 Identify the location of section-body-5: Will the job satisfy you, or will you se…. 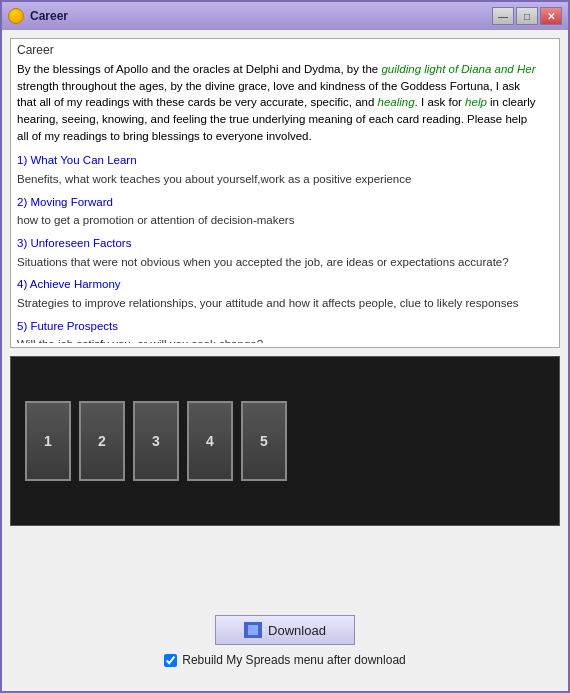
(278, 340).